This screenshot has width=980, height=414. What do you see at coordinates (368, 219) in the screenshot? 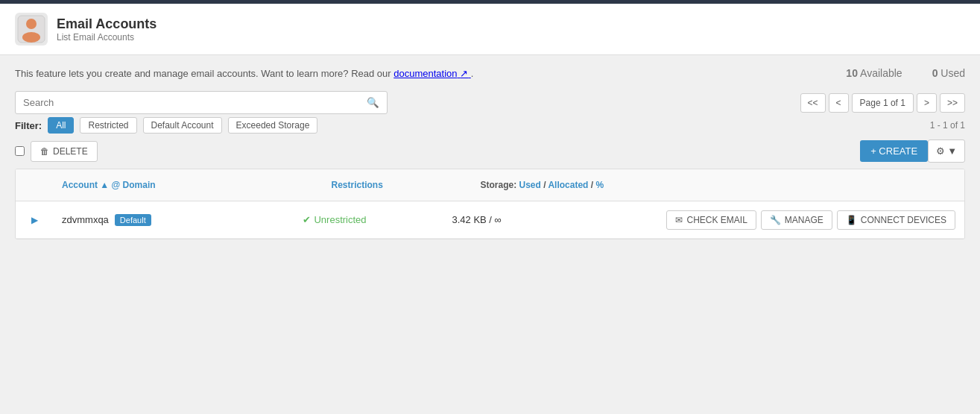
I see `restrictions-cell: ✔ Unrestricted` at bounding box center [368, 219].